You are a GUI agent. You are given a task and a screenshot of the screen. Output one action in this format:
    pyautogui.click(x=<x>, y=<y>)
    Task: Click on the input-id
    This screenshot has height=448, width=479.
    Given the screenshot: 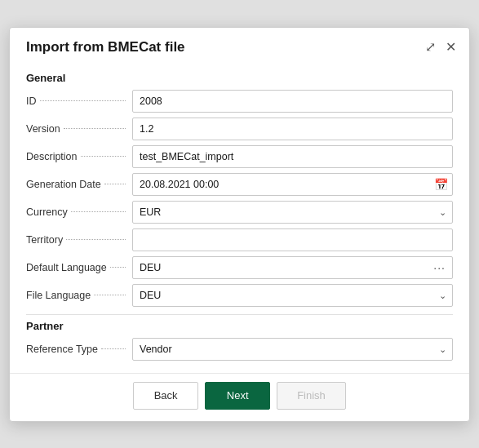 What is the action you would take?
    pyautogui.click(x=292, y=101)
    